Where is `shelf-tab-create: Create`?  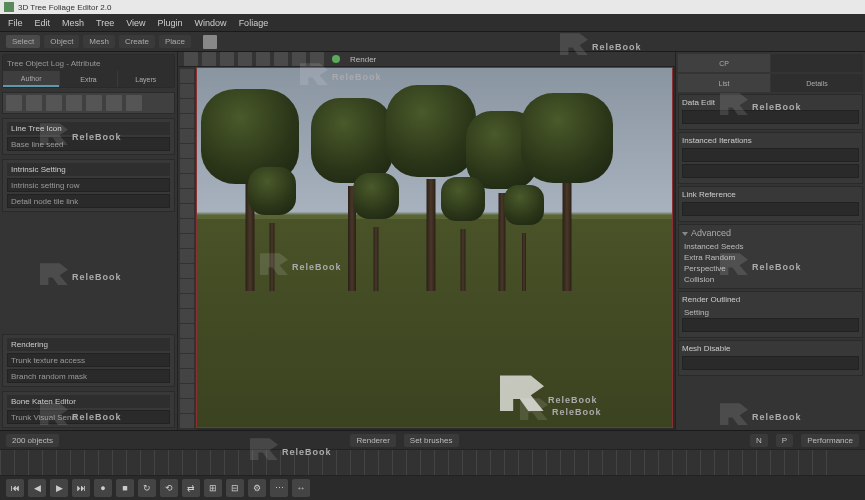 shelf-tab-create: Create is located at coordinates (137, 42).